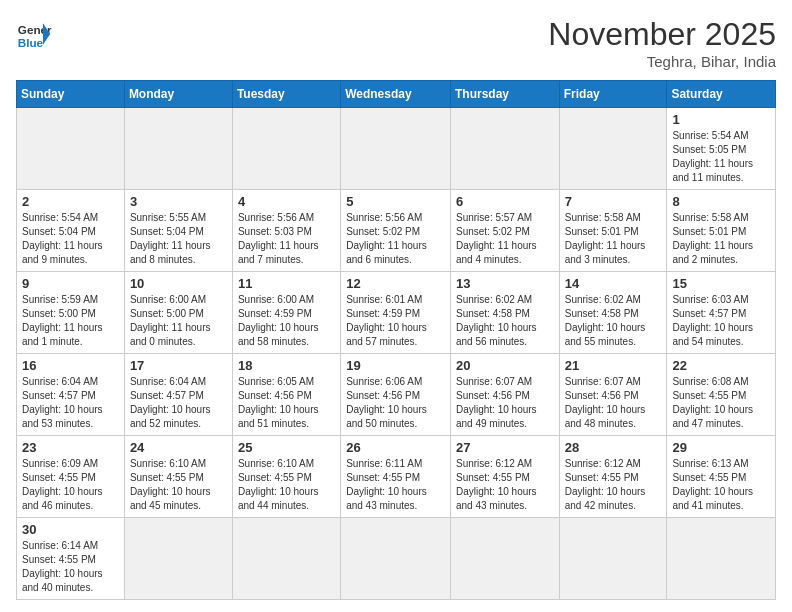  What do you see at coordinates (286, 448) in the screenshot?
I see `day-number: 25` at bounding box center [286, 448].